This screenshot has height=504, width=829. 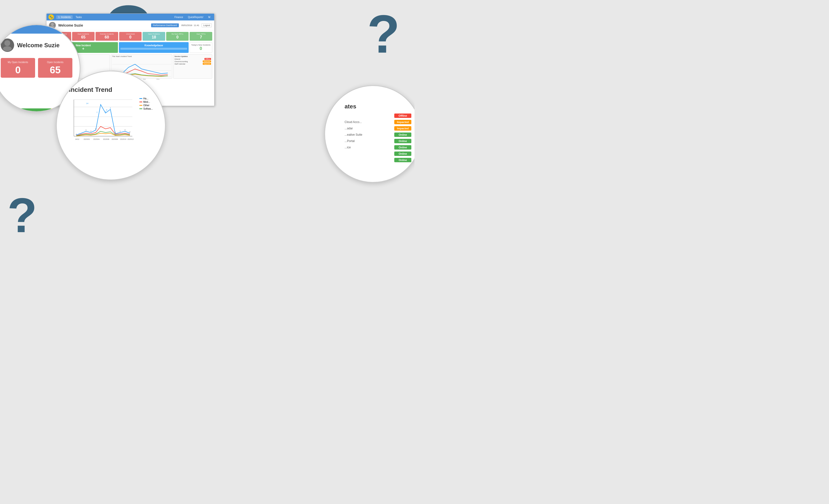 What do you see at coordinates (208, 59) in the screenshot?
I see `status-badge-offline: Offline` at bounding box center [208, 59].